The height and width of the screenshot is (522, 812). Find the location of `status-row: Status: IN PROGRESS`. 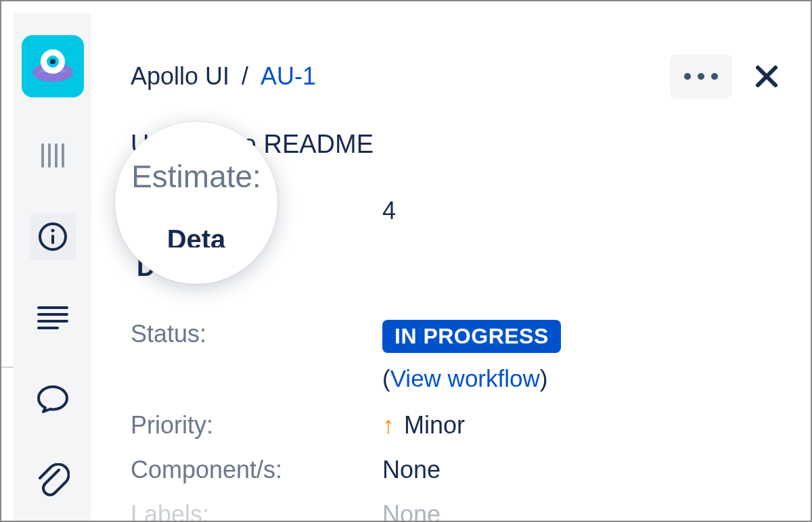

status-row: Status: IN PROGRESS is located at coordinates (456, 337).